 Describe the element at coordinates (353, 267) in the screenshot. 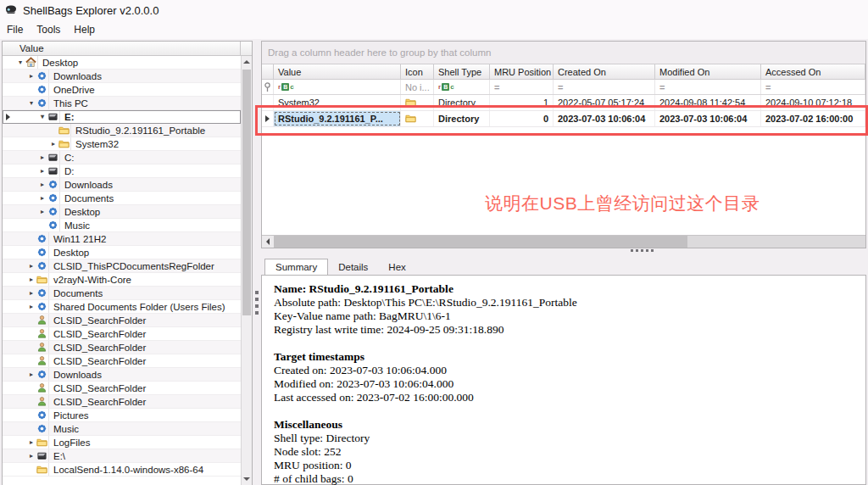

I see `tab-details: Details` at that location.